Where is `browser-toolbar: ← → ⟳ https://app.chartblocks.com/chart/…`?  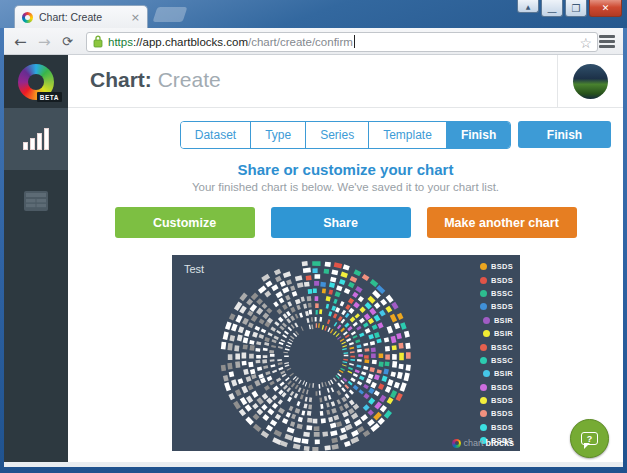
browser-toolbar: ← → ⟳ https://app.chartblocks.com/chart/… is located at coordinates (314, 42).